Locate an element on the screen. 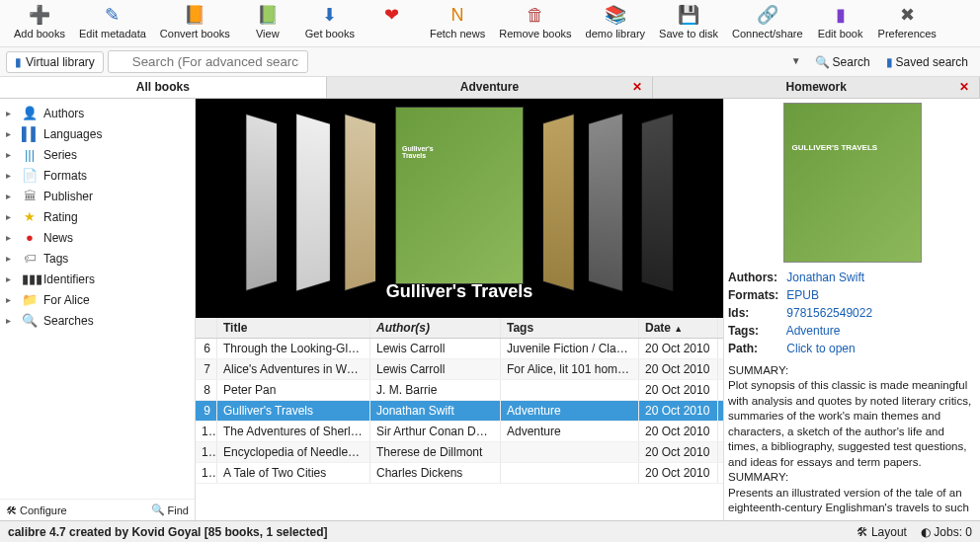 Image resolution: width=980 pixels, height=542 pixels. sidebar-item-searches: ▸🔍Searches is located at coordinates (97, 320).